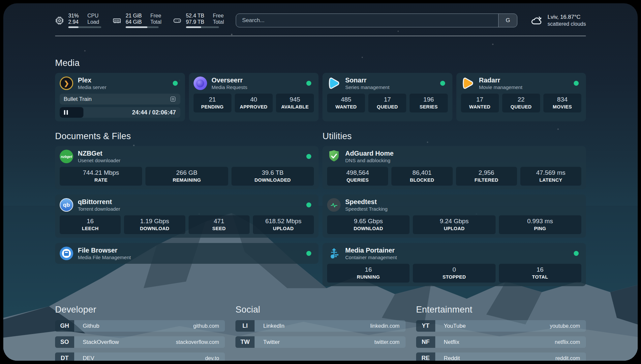 Image resolution: width=641 pixels, height=364 pixels. Describe the element at coordinates (134, 22) in the screenshot. I see `memory-total-value: 64 GiB` at that location.